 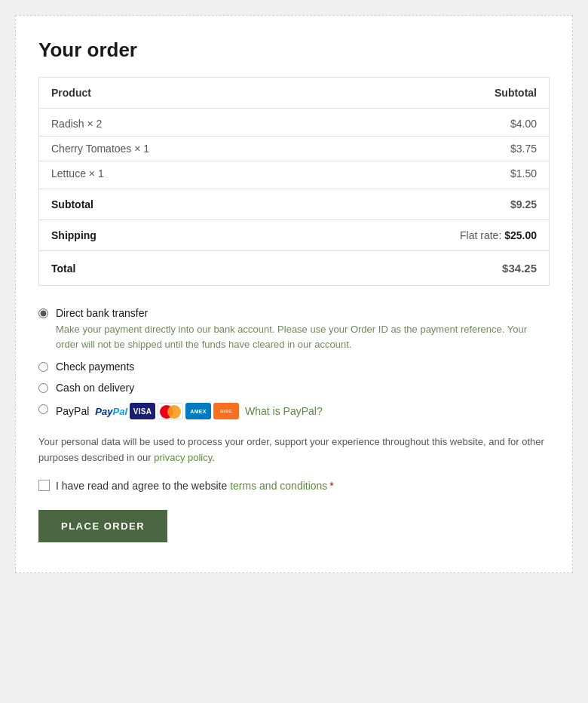 What do you see at coordinates (294, 486) in the screenshot?
I see `terms-row: I have read and agree to the website ter…` at bounding box center [294, 486].